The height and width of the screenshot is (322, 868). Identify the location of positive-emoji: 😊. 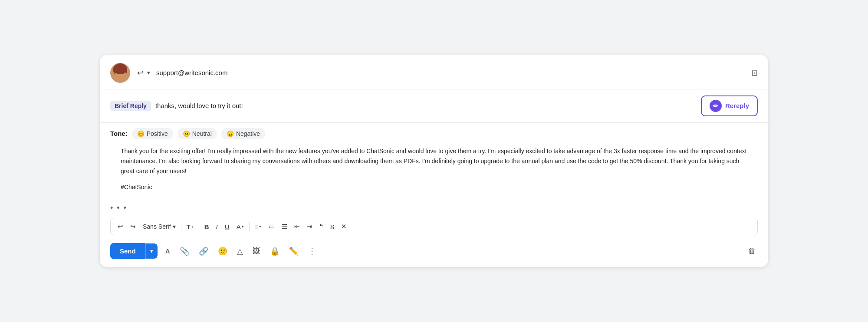
(141, 134).